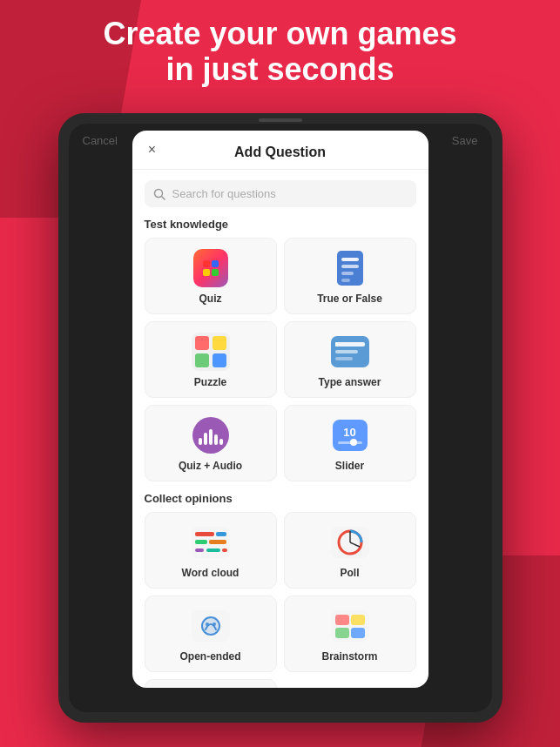 The width and height of the screenshot is (560, 747). Describe the element at coordinates (280, 151) in the screenshot. I see `modal-title: Add Question` at that location.